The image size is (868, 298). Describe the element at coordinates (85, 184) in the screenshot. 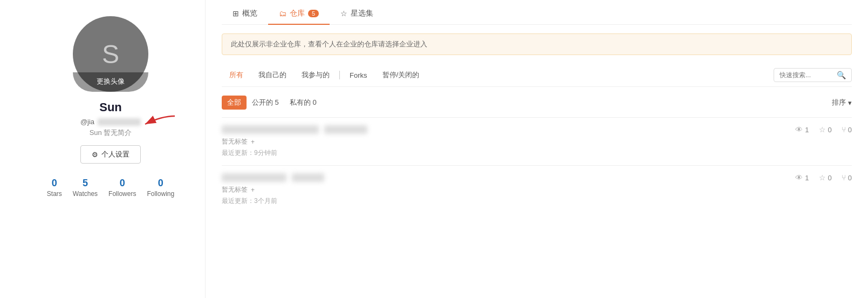

I see `stat-number-watches: 5` at that location.